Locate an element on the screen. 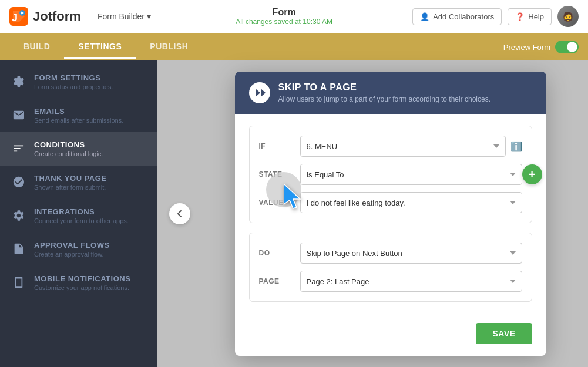  sidebar-item-conditions-title: CONDITIONS is located at coordinates (68, 144).